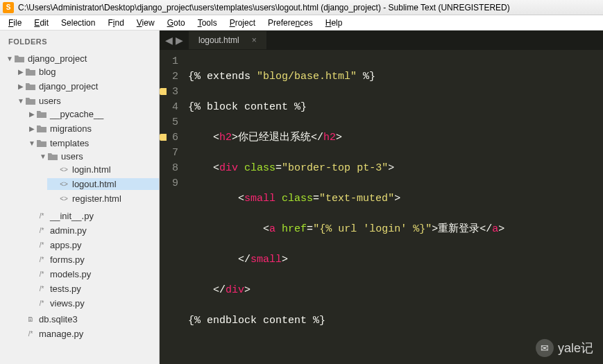 This screenshot has height=364, width=603. I want to click on tree-folder-pycache: ▶__pycache__, so click(92, 114).